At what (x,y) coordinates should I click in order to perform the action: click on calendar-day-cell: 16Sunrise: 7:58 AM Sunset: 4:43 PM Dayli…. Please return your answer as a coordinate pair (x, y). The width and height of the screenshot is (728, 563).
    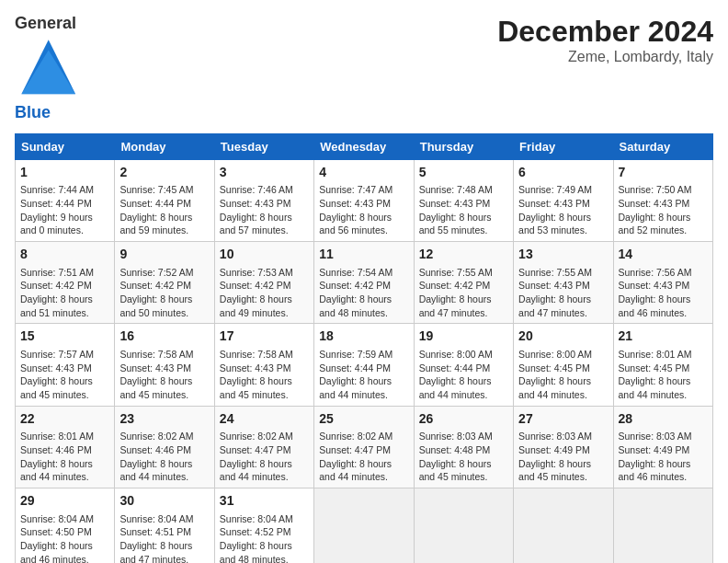
    Looking at the image, I should click on (165, 364).